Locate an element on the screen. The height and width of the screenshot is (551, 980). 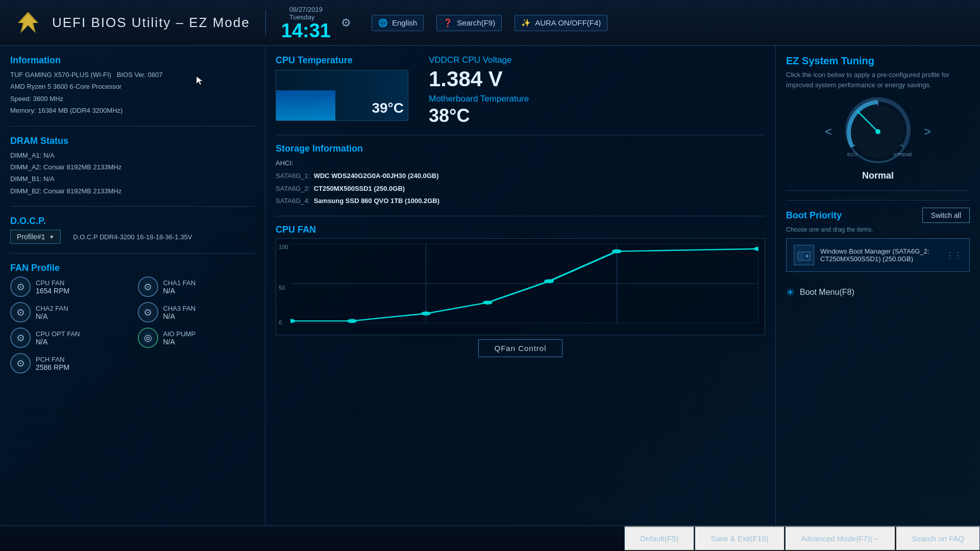
cha1-fan-icon: ⊙ is located at coordinates (148, 287).